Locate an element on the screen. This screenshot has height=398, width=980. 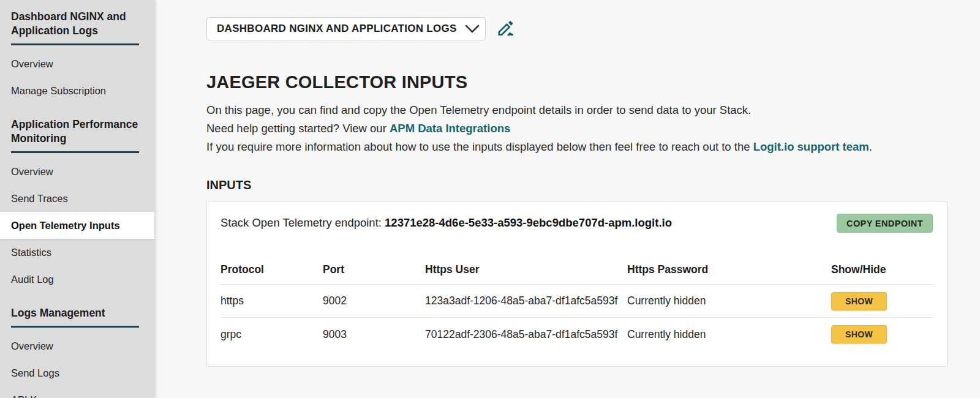
chevron-down-icon is located at coordinates (472, 29).